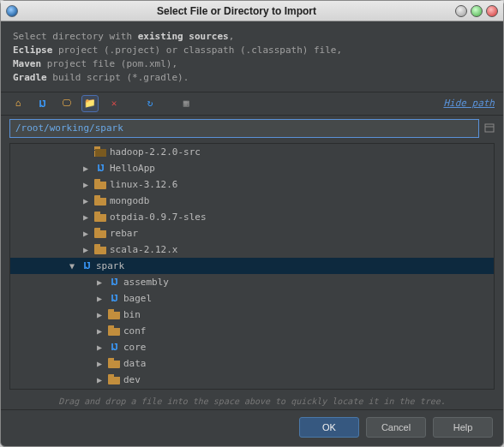 This screenshot has height=447, width=504. What do you see at coordinates (489, 128) in the screenshot?
I see `history-icon` at bounding box center [489, 128].